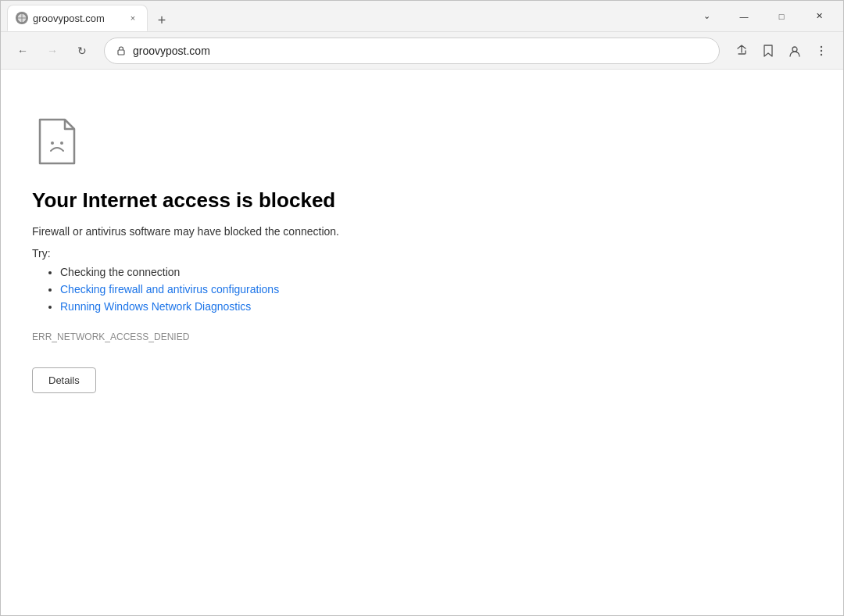 Image resolution: width=844 pixels, height=616 pixels. Describe the element at coordinates (436, 306) in the screenshot. I see `list-item: Running Windows Network Diagnostics` at that location.